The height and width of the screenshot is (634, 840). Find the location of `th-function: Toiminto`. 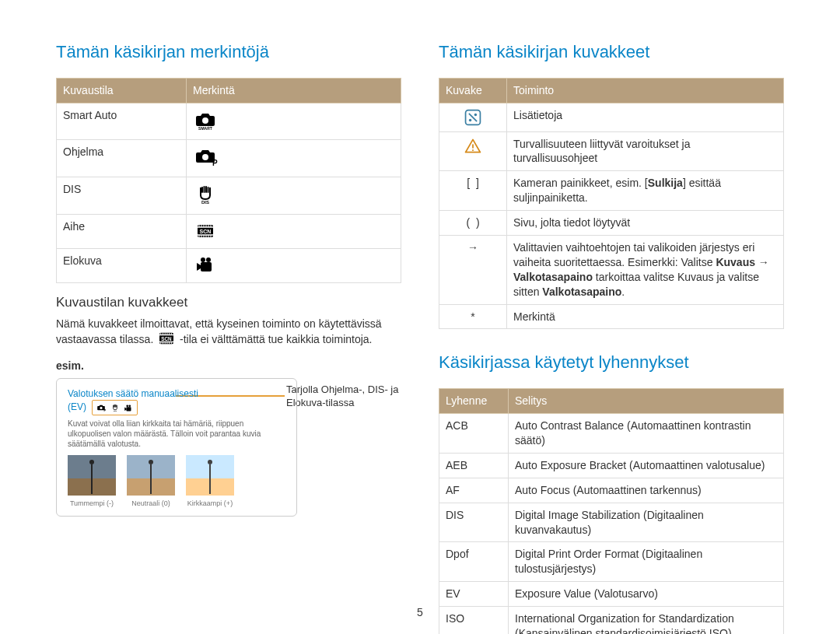

th-function: Toiminto is located at coordinates (646, 90).